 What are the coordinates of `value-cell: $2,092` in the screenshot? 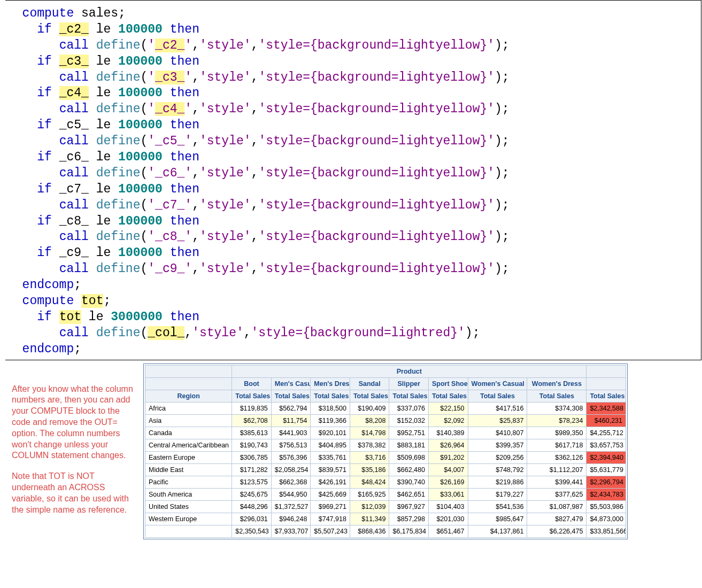 It's located at (448, 420).